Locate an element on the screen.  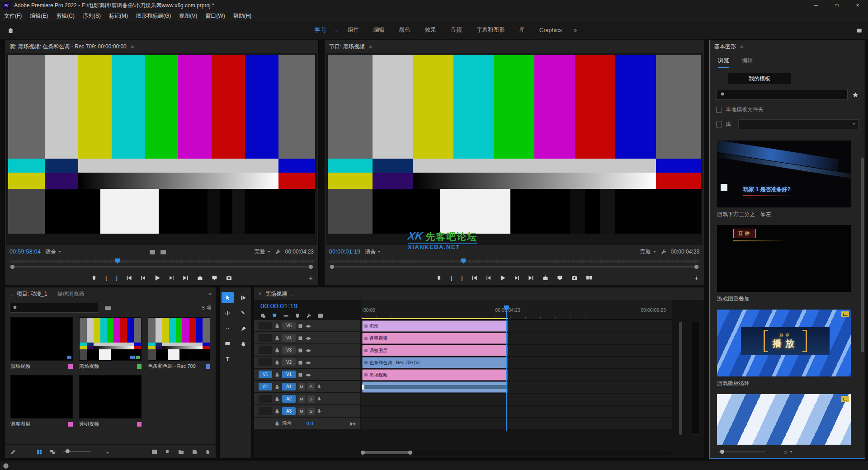
list-options-icon: ≡ is located at coordinates (788, 452).